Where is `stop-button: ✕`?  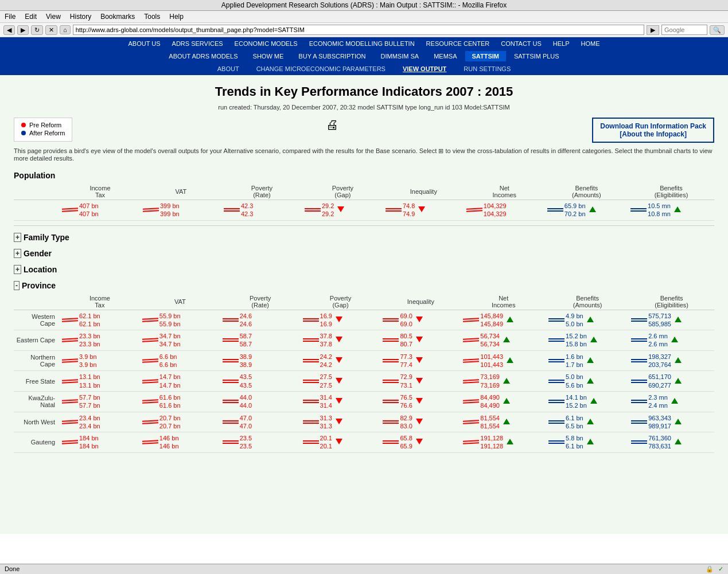 stop-button: ✕ is located at coordinates (52, 30).